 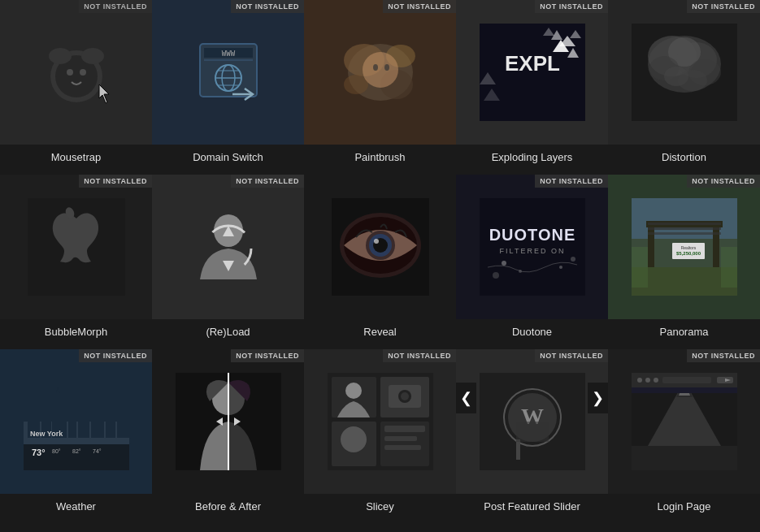 What do you see at coordinates (47, 434) in the screenshot?
I see `svg-text: New York` at bounding box center [47, 434].